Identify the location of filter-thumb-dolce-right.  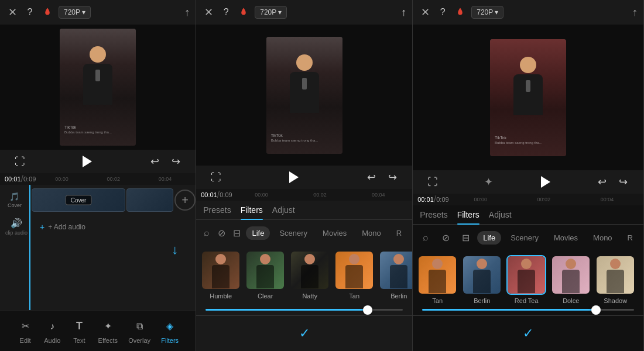
(571, 275).